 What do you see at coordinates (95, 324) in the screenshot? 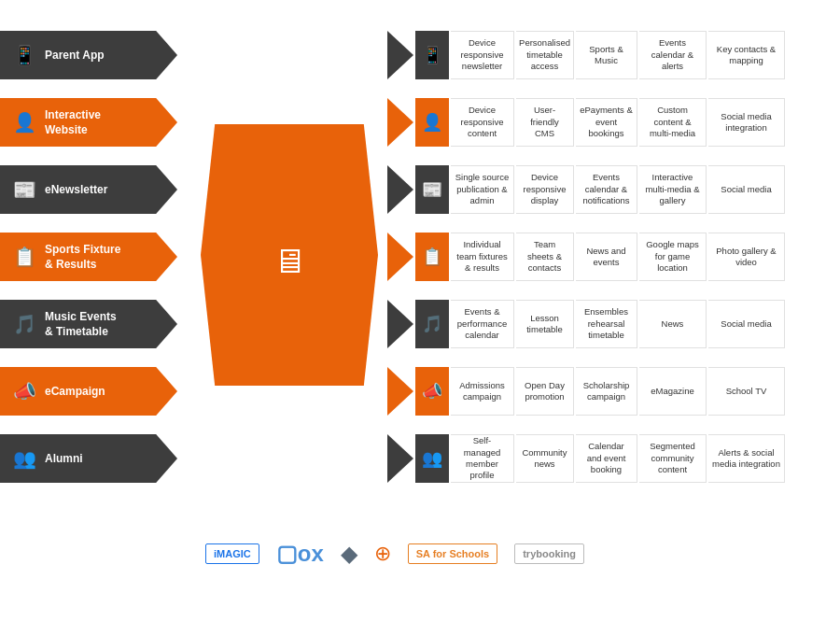
I see `left-item-music-events: 🎵Music Events& Timetable` at bounding box center [95, 324].